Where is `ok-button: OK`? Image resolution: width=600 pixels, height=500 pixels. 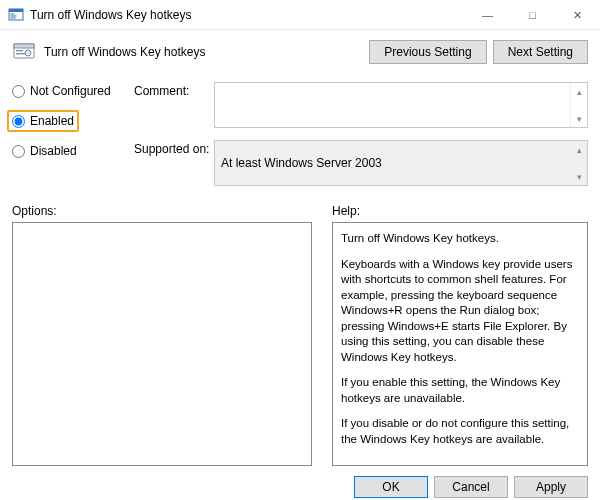 ok-button: OK is located at coordinates (391, 487).